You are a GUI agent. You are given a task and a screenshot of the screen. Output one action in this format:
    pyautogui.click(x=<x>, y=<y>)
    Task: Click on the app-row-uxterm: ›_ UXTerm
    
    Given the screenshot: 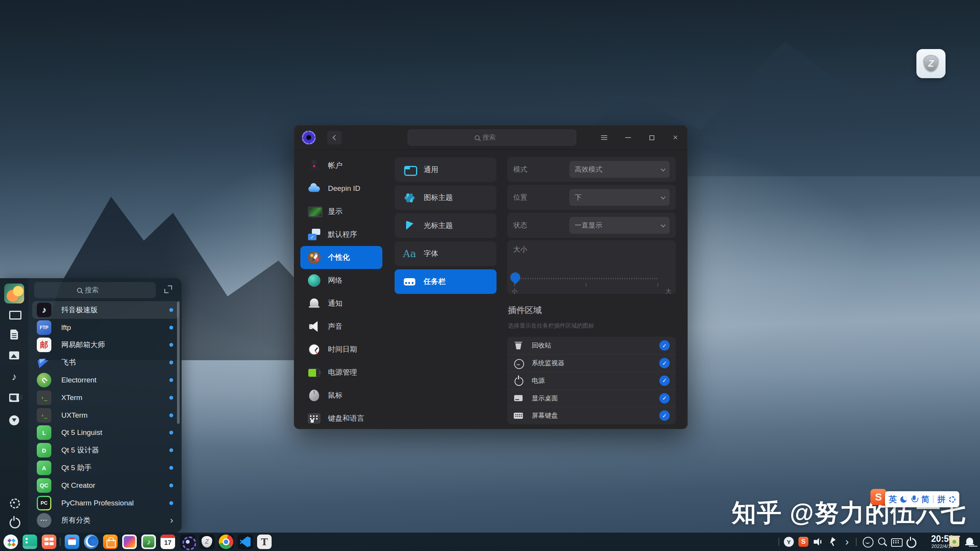 What is the action you would take?
    pyautogui.click(x=105, y=415)
    